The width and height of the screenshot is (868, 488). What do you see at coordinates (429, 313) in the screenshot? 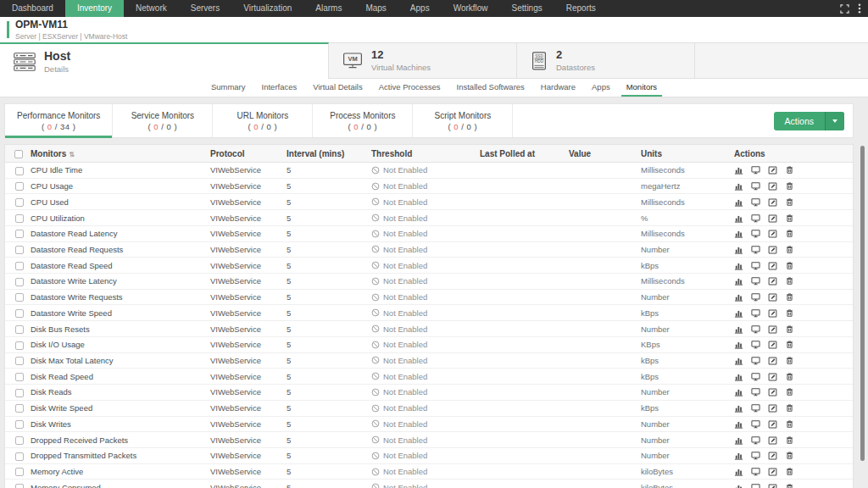
I see `table-row: Datastore Write Speed VIWebService 5 Not…` at bounding box center [429, 313].